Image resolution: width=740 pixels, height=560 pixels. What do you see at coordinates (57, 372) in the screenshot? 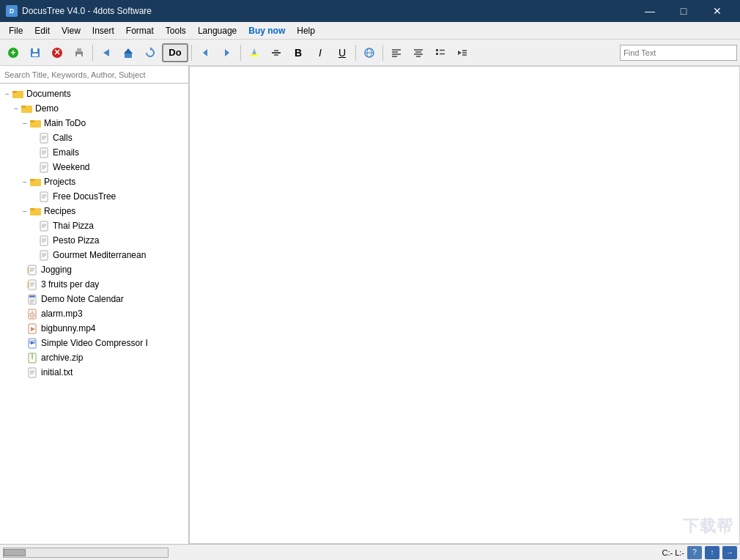
I see `tree-label-initial-txt: initial.txt` at bounding box center [57, 372].